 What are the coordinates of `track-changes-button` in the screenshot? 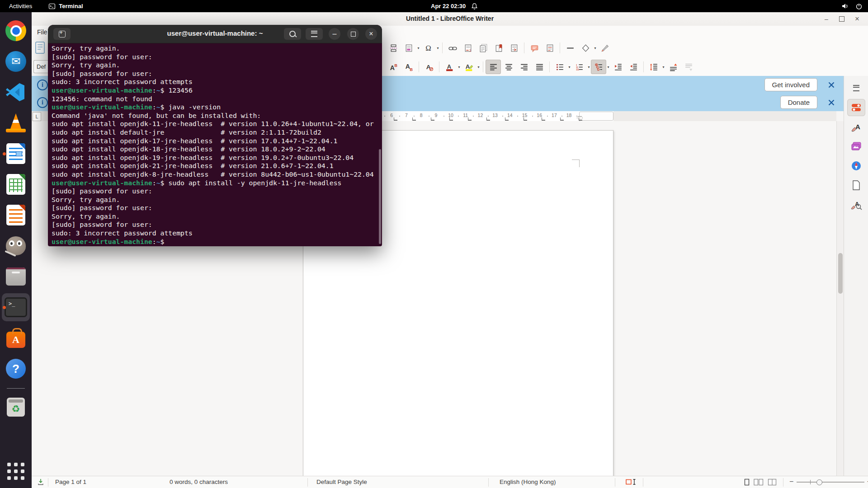 It's located at (550, 48).